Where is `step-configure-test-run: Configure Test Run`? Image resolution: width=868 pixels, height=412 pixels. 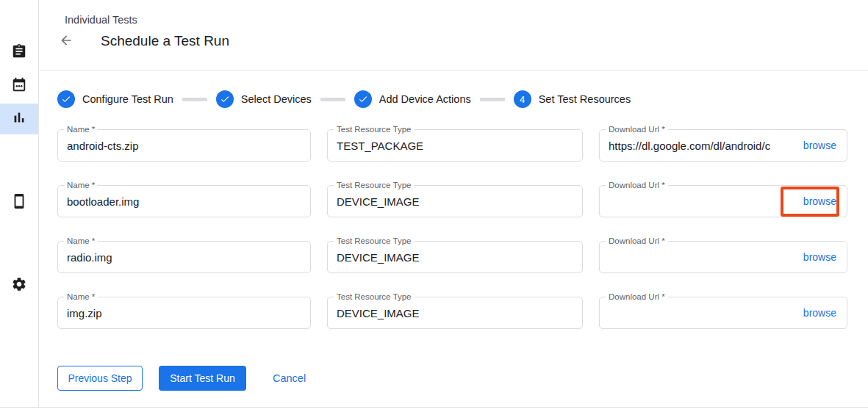
step-configure-test-run: Configure Test Run is located at coordinates (115, 99).